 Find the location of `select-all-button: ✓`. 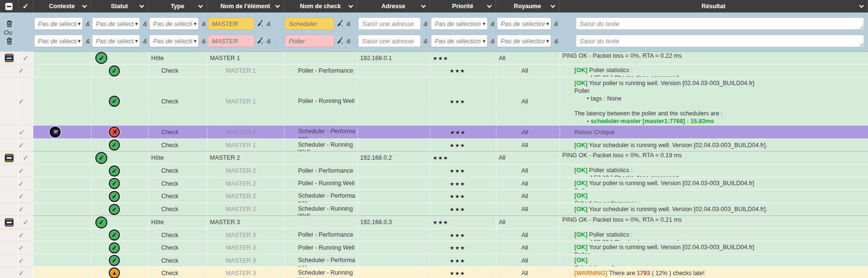

select-all-button: ✓ is located at coordinates (26, 6).